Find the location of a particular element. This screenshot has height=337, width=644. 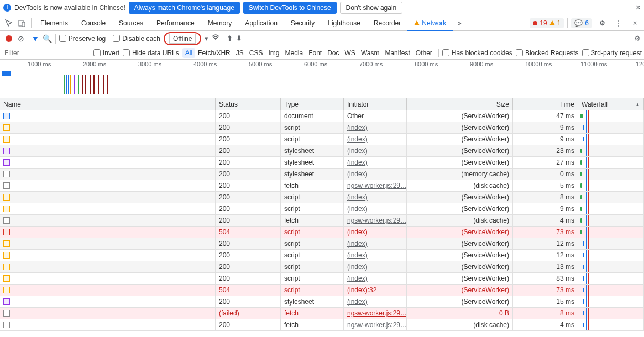

col-time: Time is located at coordinates (546, 104).